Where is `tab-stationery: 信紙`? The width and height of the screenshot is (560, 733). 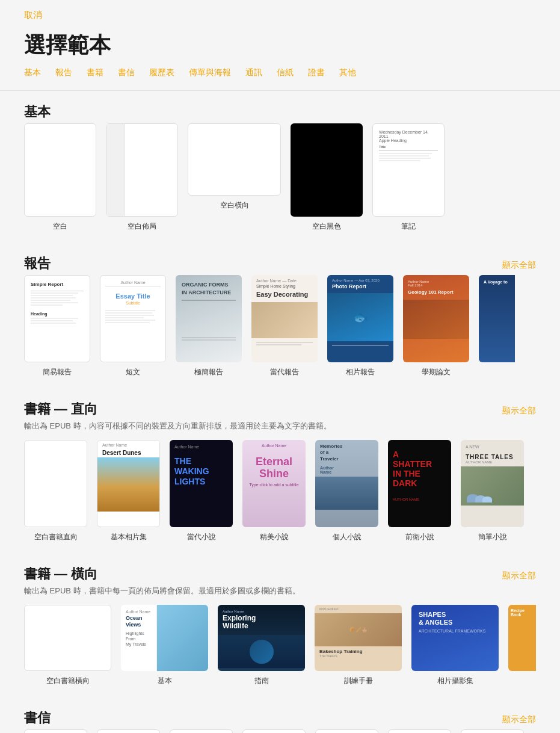 tab-stationery: 信紙 is located at coordinates (285, 73).